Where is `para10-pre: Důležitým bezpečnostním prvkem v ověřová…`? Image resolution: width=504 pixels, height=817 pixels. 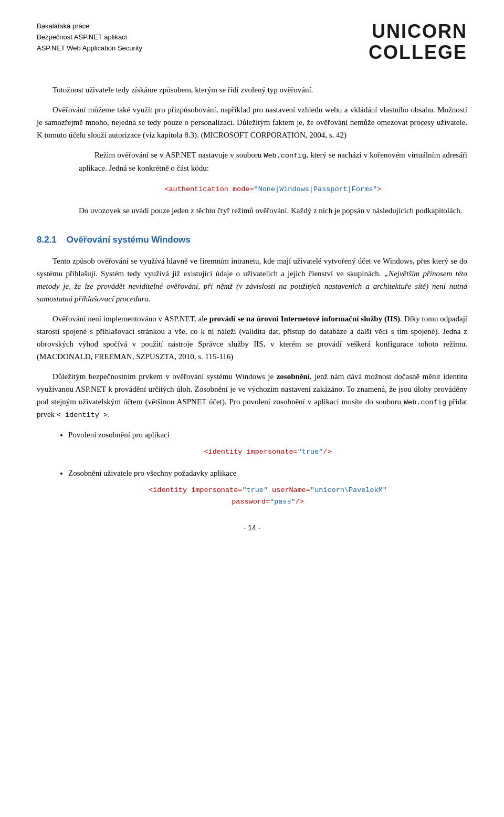
para10-pre: Důležitým bezpečnostním prvkem v ověřová… is located at coordinates (165, 376).